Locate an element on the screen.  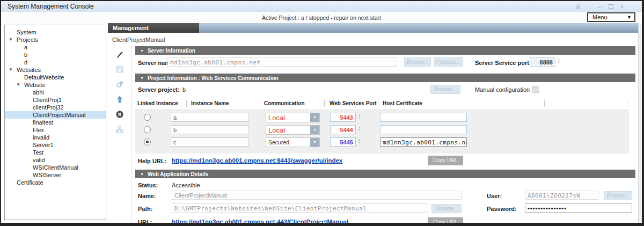
path-label: Path: is located at coordinates (145, 209).